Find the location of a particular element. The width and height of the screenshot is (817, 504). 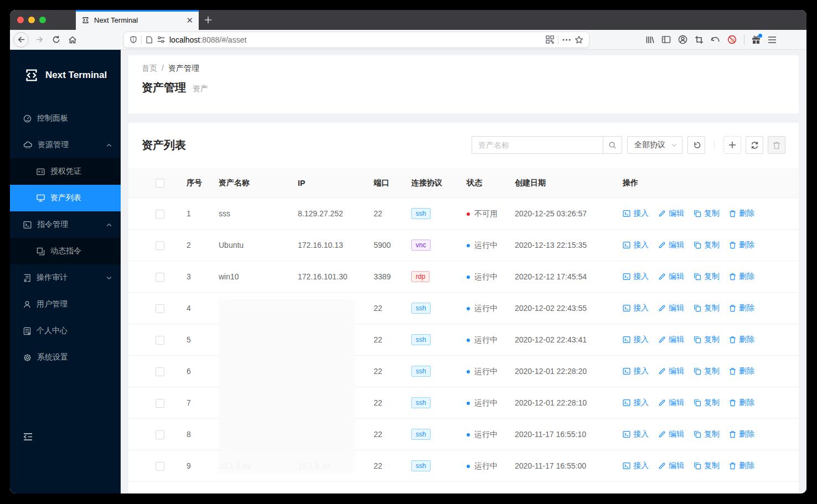

select-all-checkbox is located at coordinates (160, 183).